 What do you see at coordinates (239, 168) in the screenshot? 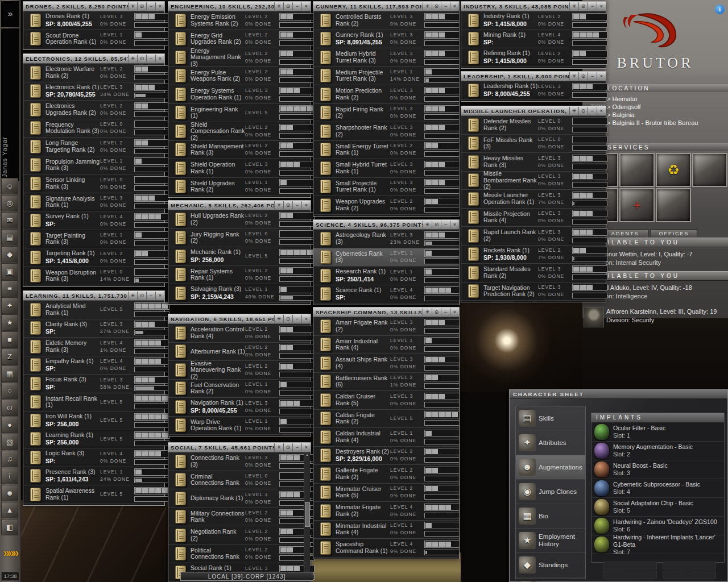
I see `skill-row: Shield Operation Rank (1)LEVEL 30% DONE` at bounding box center [239, 168].